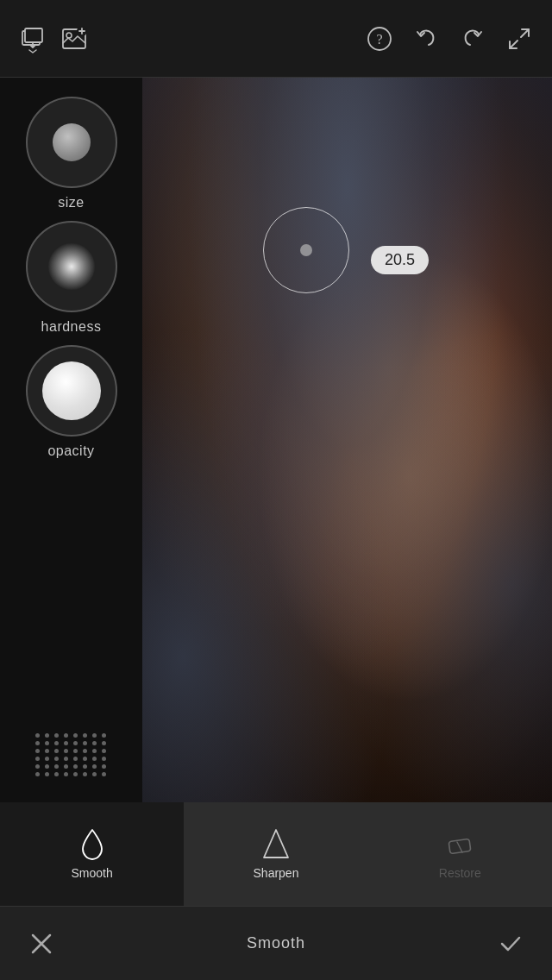  Describe the element at coordinates (276, 854) in the screenshot. I see `tool-selector: Smooth Sharpen Restore` at that location.